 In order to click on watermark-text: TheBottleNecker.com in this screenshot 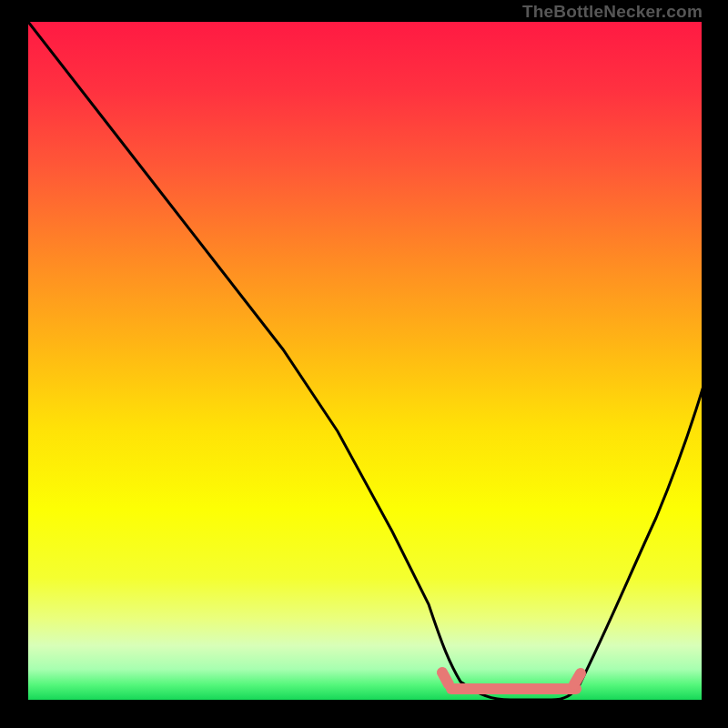, I will do `click(612, 12)`.